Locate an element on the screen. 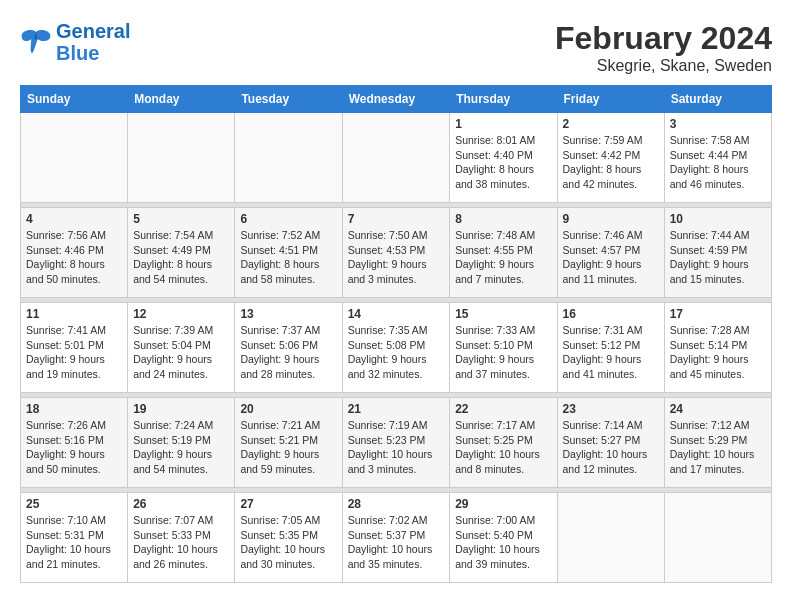  calendar-cell: 17Sunrise: 7:28 AM Sunset: 5:14 PM Dayli… is located at coordinates (718, 348).